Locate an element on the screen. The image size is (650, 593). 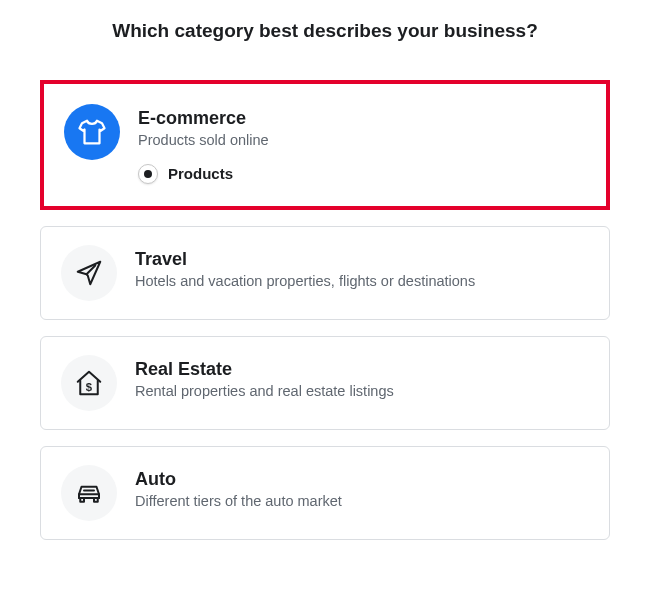
category-card-realestate: $ Real Estate Rental properties and real… is located at coordinates (325, 383).